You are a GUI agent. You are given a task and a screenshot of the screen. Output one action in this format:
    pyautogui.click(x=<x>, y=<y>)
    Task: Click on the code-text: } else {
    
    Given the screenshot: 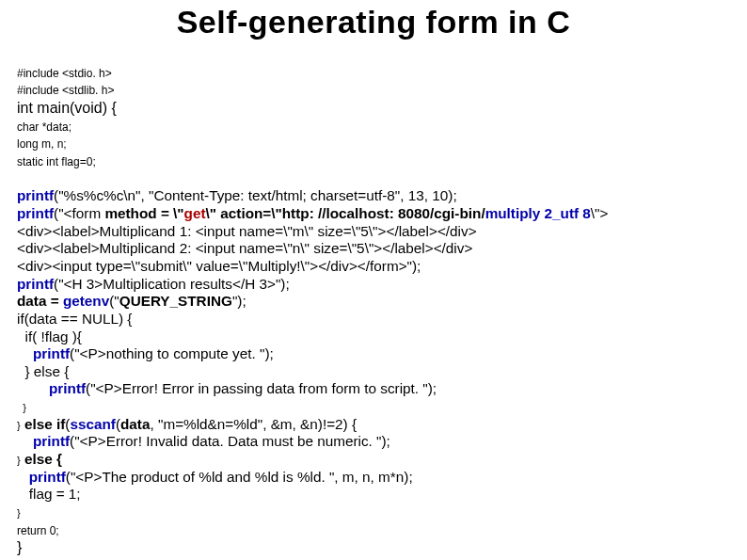 What is the action you would take?
    pyautogui.click(x=43, y=371)
    